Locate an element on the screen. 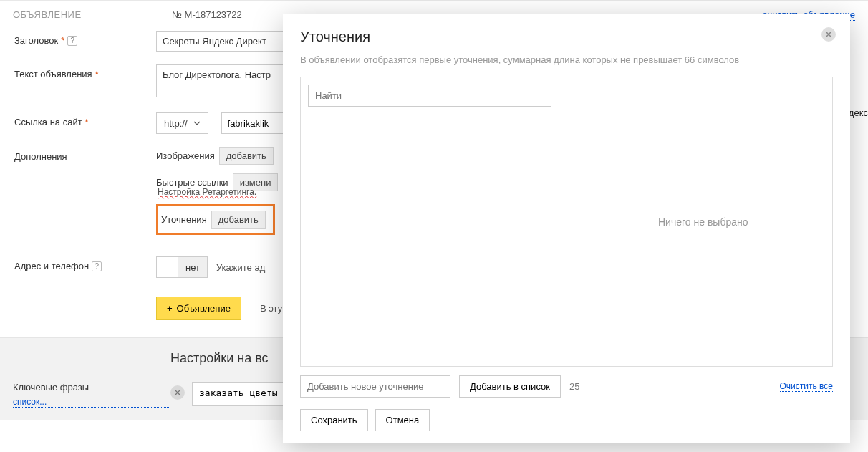 This screenshot has width=868, height=452. callouts-highlight: Уточнения добавить is located at coordinates (216, 219).